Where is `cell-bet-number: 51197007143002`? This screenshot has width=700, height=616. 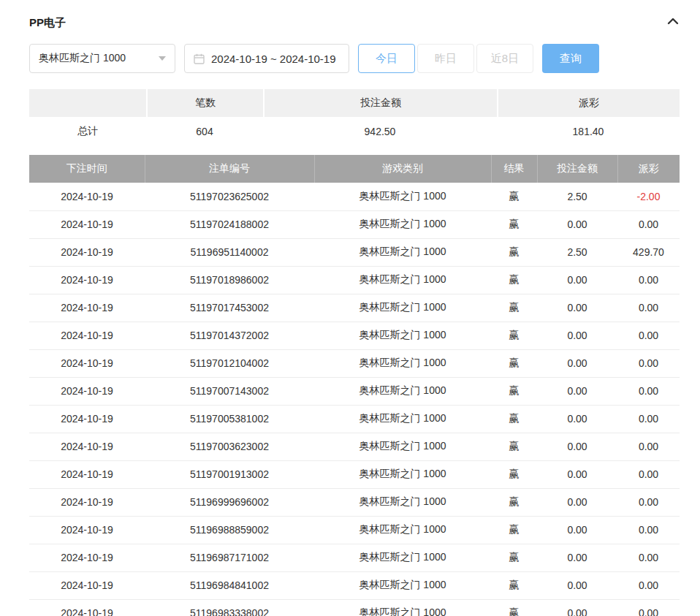 cell-bet-number: 51197007143002 is located at coordinates (229, 391).